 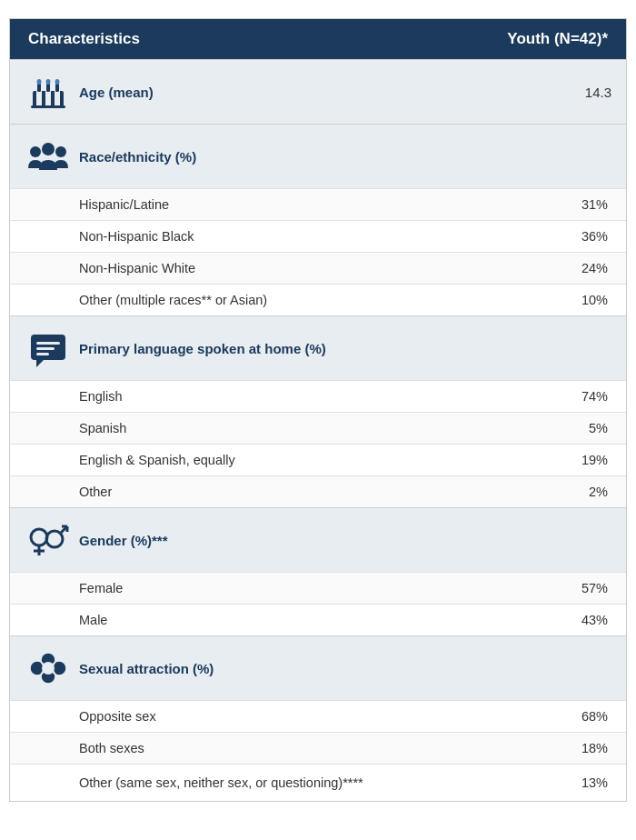 I want to click on attraction-row-0: Opposite sex 68%, so click(x=318, y=716).